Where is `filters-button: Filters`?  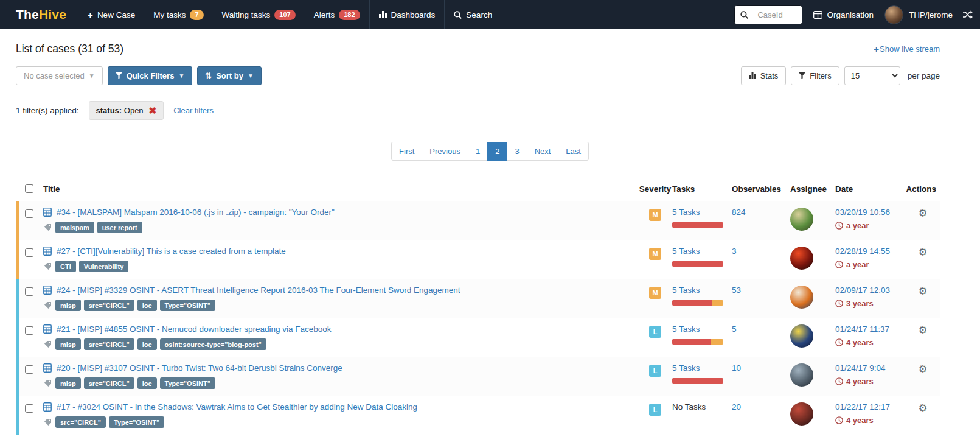 filters-button: Filters is located at coordinates (815, 75).